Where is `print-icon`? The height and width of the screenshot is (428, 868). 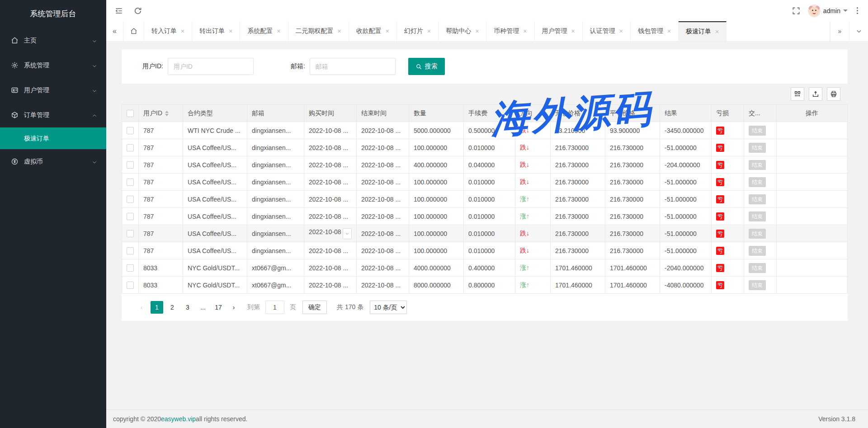 print-icon is located at coordinates (834, 94).